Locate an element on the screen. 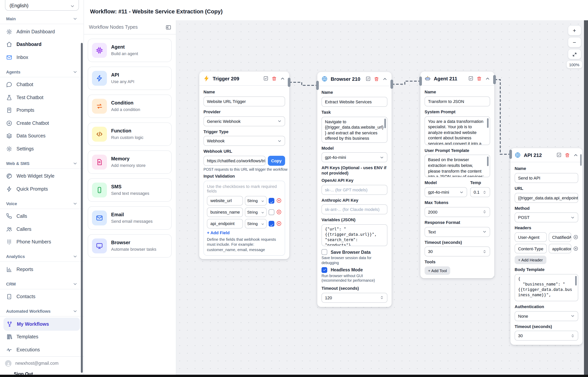 The width and height of the screenshot is (588, 377). sidebar-item-create-chatbot: Create Chatbot is located at coordinates (42, 123).